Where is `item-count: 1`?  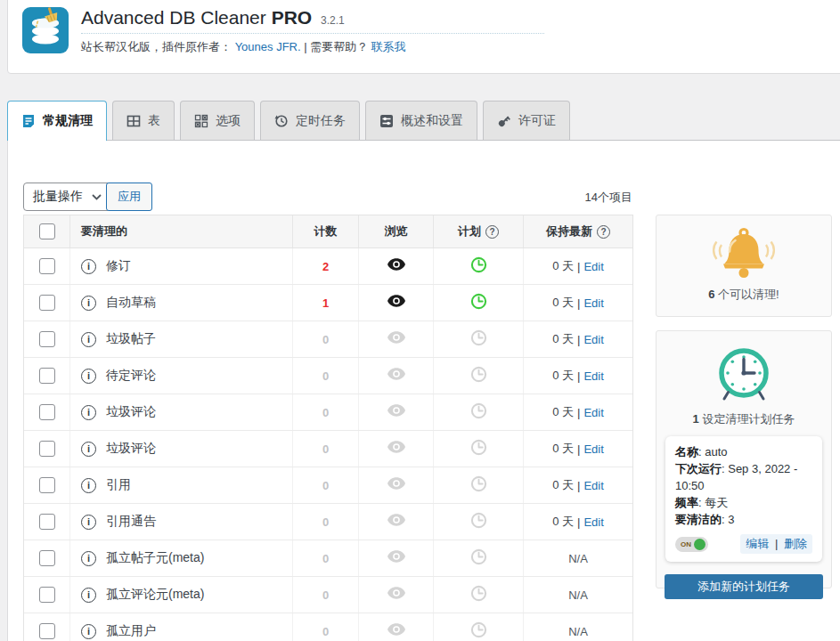
item-count: 1 is located at coordinates (326, 303).